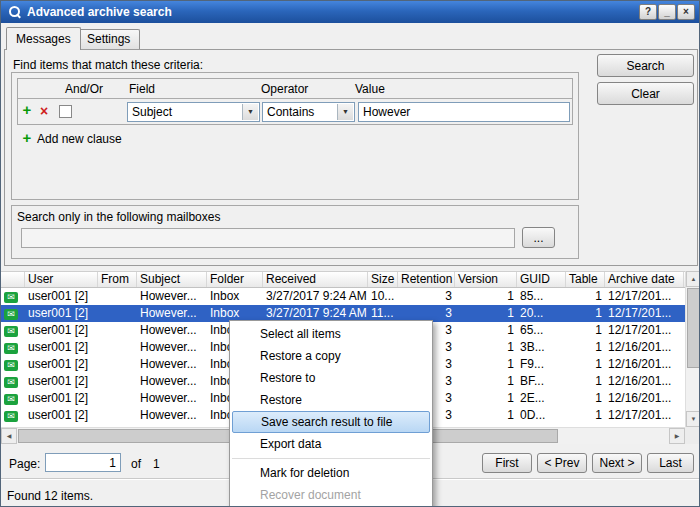  I want to click on minimize-button: _, so click(667, 12).